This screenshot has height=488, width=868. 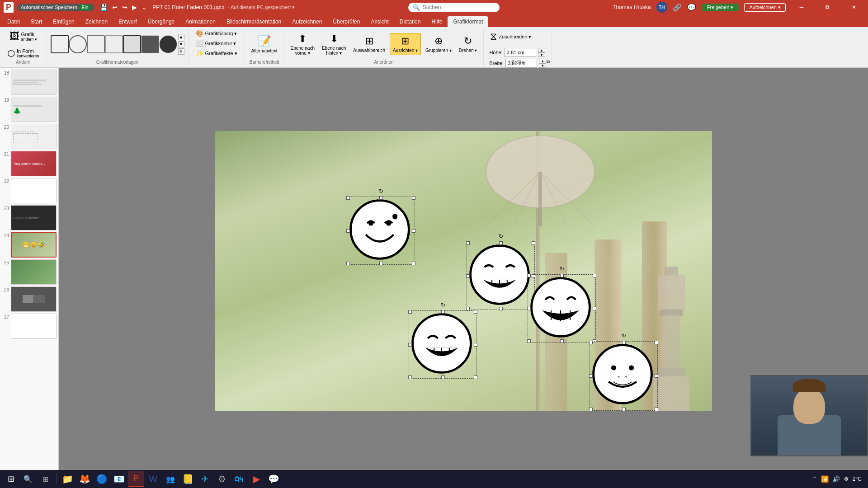 What do you see at coordinates (29, 164) in the screenshot?
I see `slide-thumb-21: 21 They went to Sahara...` at bounding box center [29, 164].